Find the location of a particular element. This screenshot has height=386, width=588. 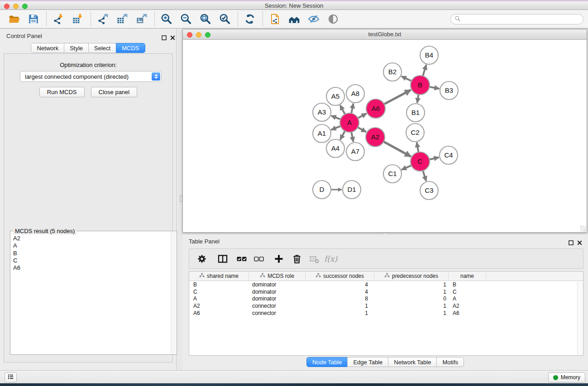

edge-C-C1 is located at coordinates (406, 167).